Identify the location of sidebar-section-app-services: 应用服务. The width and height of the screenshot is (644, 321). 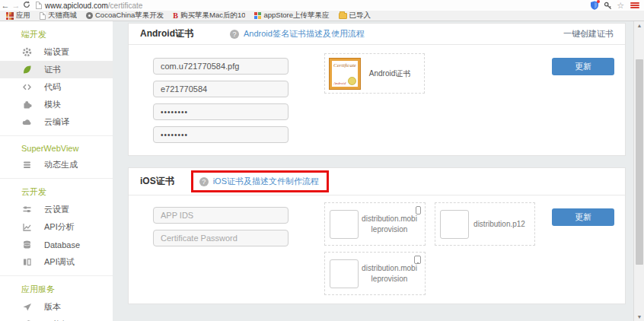
(56, 288).